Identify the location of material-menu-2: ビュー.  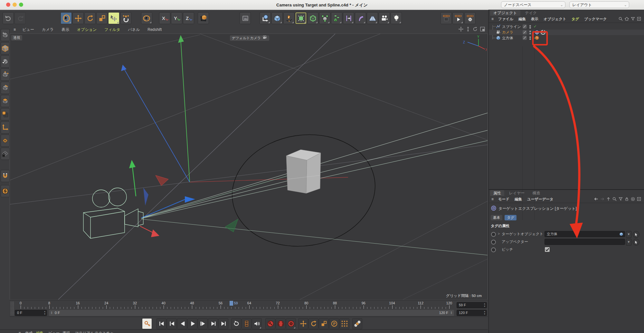
(54, 332).